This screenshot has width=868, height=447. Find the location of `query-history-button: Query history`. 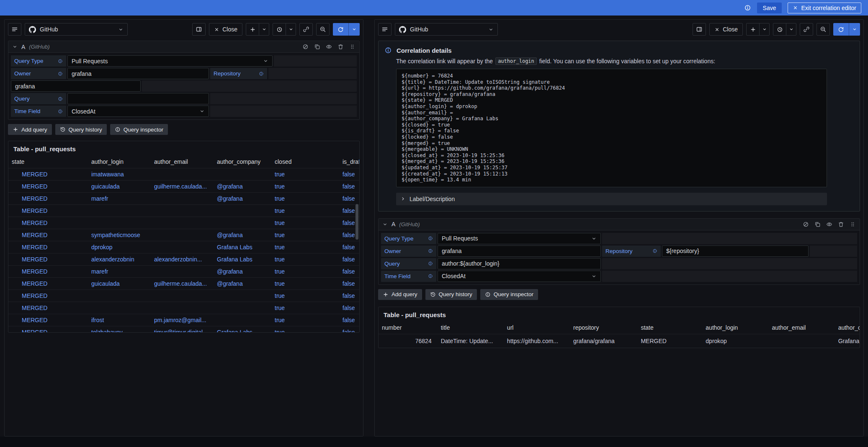

query-history-button: Query history is located at coordinates (451, 295).